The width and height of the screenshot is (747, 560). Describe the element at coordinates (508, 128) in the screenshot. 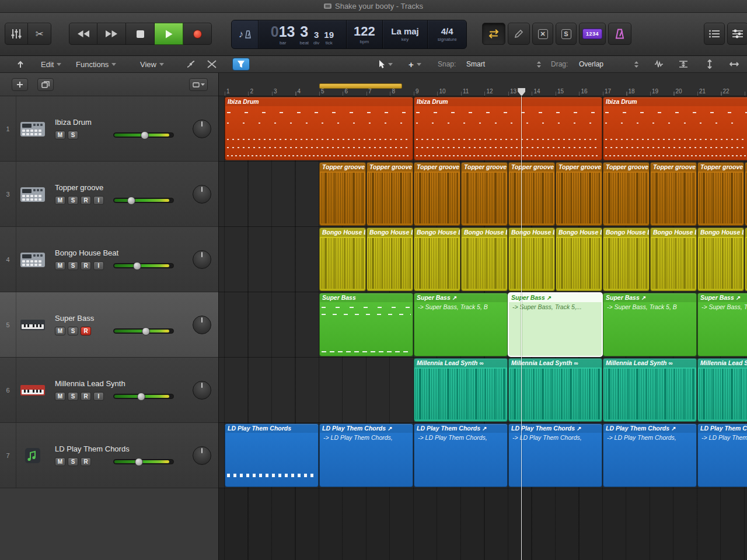

I see `region-ibiza-drum: Ibiza Drum` at that location.